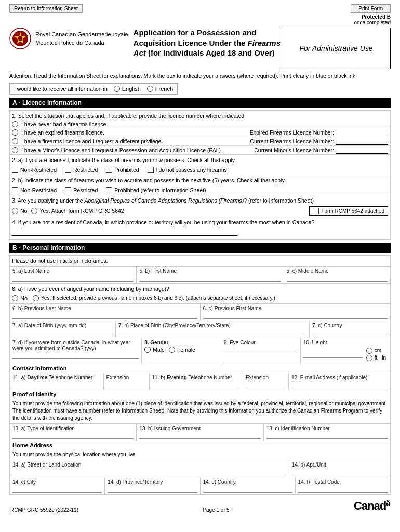 This screenshot has height=532, width=400. What do you see at coordinates (182, 350) in the screenshot?
I see `q8-female: Female` at bounding box center [182, 350].